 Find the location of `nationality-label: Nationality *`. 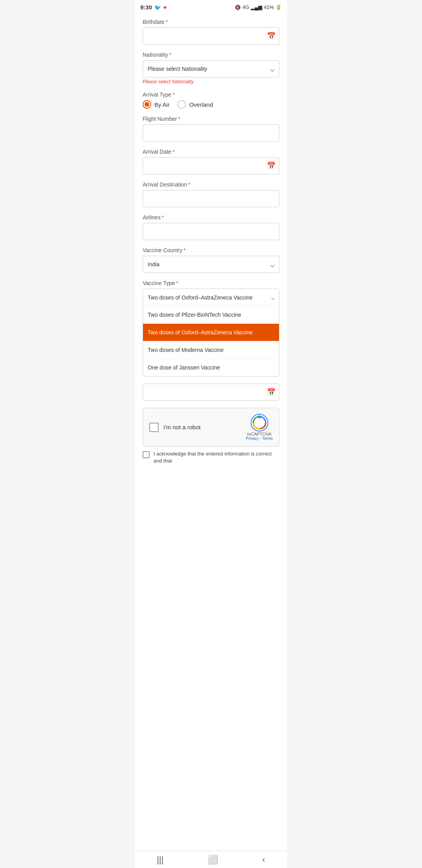

nationality-label: Nationality * is located at coordinates (211, 55).